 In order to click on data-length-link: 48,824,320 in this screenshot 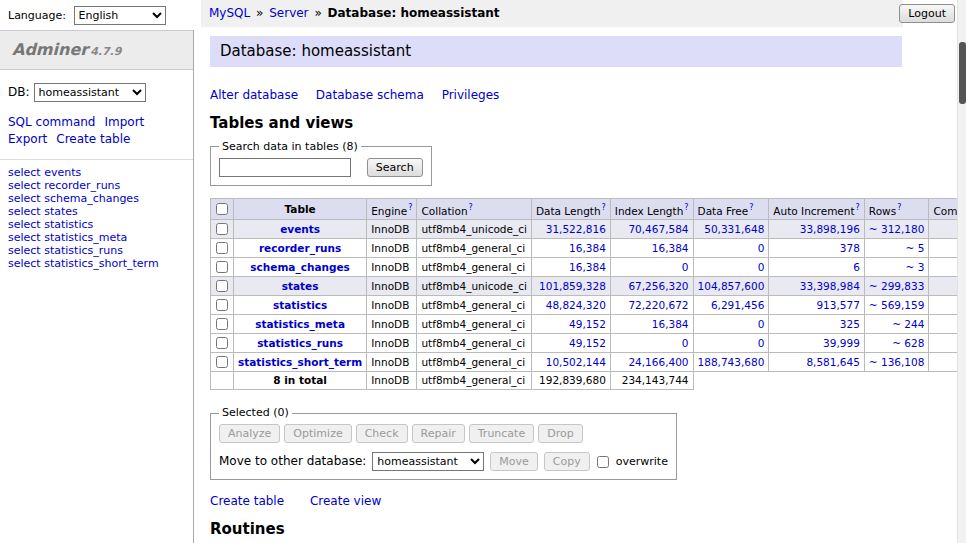, I will do `click(576, 305)`.